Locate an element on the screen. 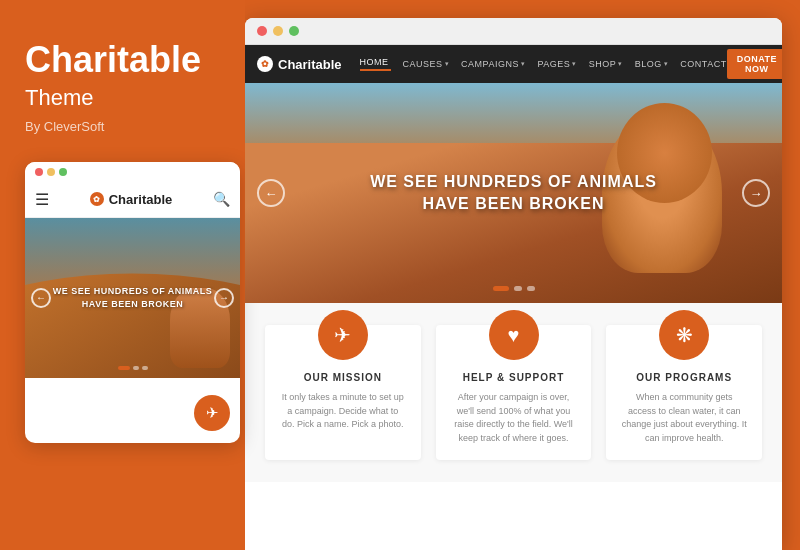  browser-dot-yellow is located at coordinates (278, 31).